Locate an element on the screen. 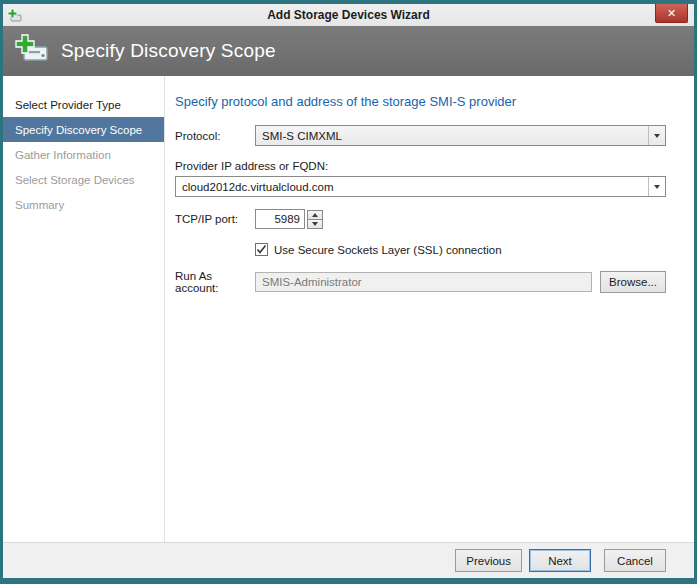  port-label: TCP/IP port: is located at coordinates (215, 219).